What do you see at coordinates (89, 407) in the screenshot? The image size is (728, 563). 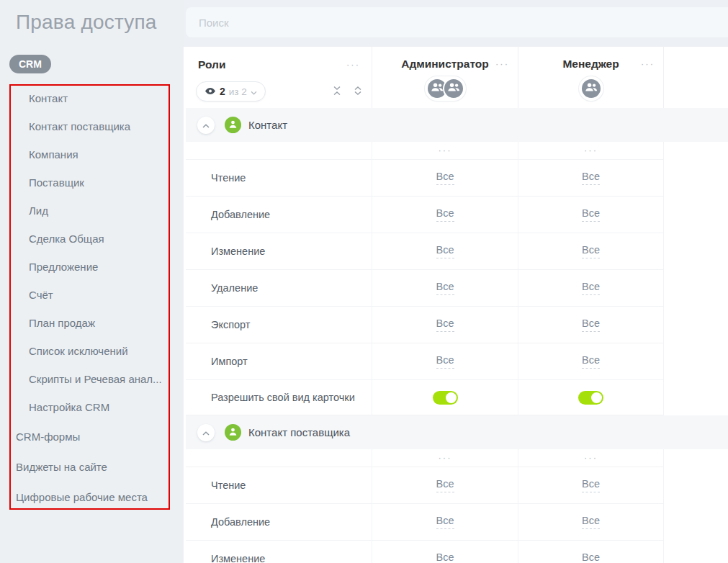 I see `sidebar-item: Настройка CRM` at bounding box center [89, 407].